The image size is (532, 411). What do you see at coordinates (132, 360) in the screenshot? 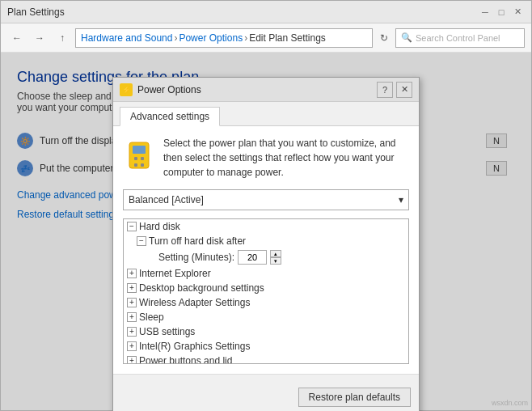
I see `expander-powerbuttons: +` at bounding box center [132, 360].